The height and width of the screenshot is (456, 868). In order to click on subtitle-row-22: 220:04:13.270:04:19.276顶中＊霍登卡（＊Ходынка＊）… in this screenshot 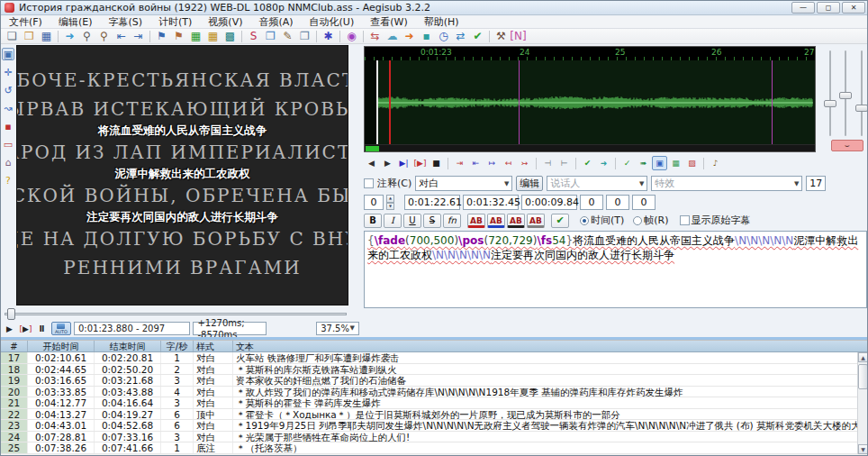, I will do `click(434, 415)`.